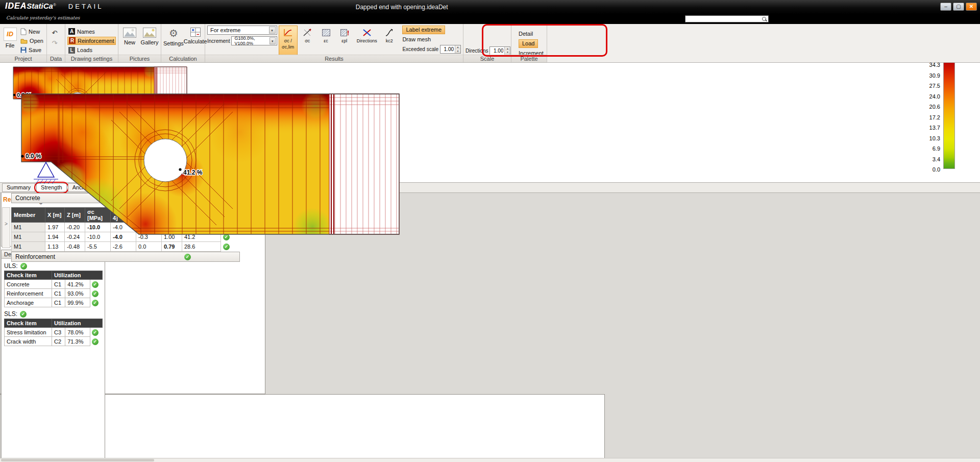 The height and width of the screenshot is (462, 980). Describe the element at coordinates (959, 7) in the screenshot. I see `maximize-button: ▢` at that location.